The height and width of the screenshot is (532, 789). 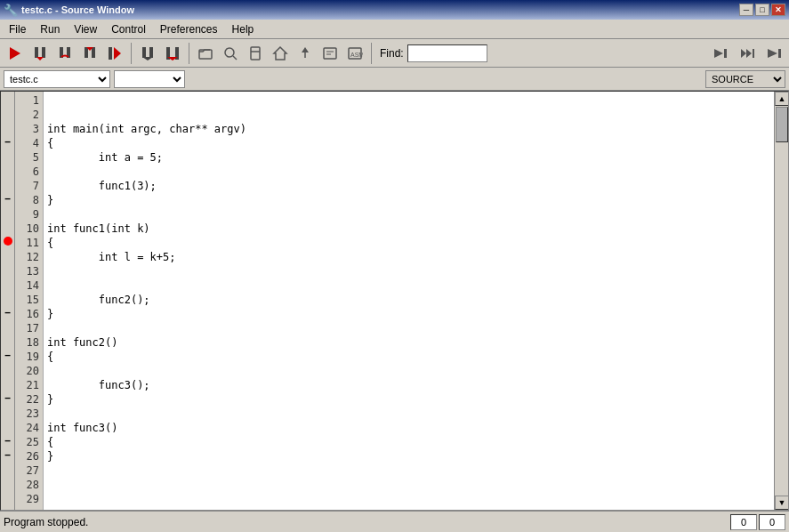 I want to click on code-line-5: int a = 5;, so click(x=409, y=157).